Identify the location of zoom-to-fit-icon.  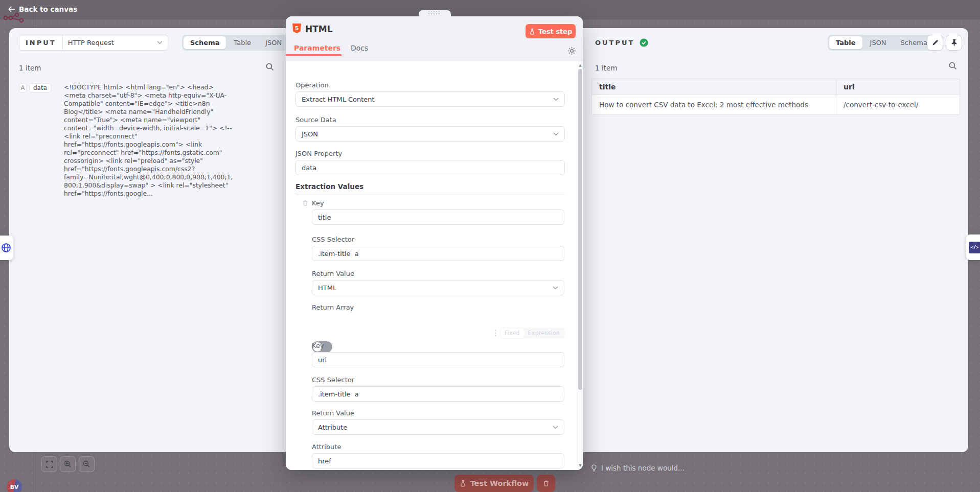
(50, 464).